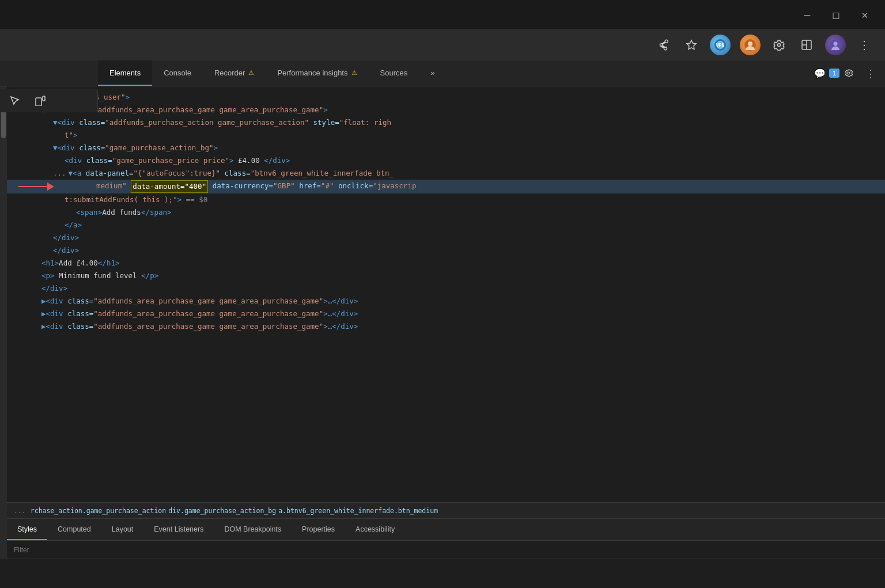 The width and height of the screenshot is (885, 588). Describe the element at coordinates (432, 73) in the screenshot. I see `tab-more: »` at that location.